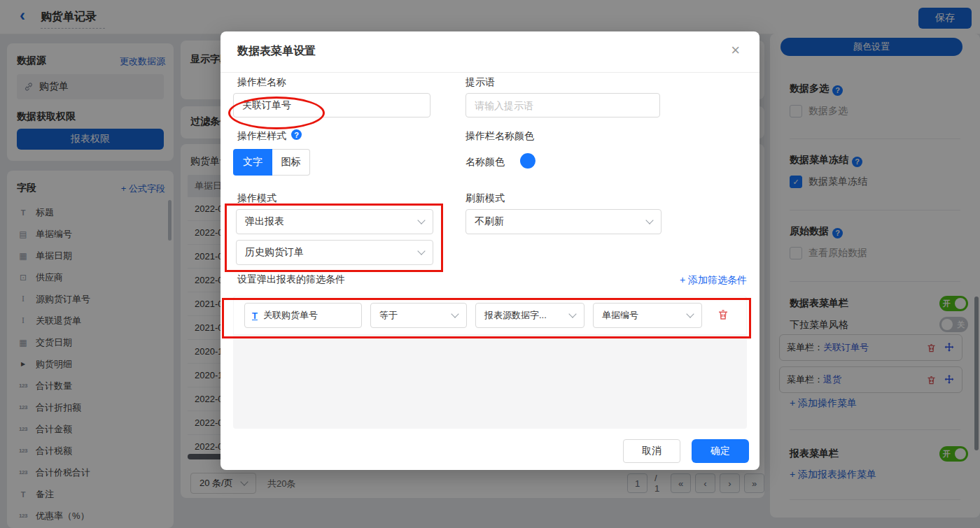 This screenshot has height=528, width=980. What do you see at coordinates (291, 162) in the screenshot?
I see `style-option-icon: 图标` at bounding box center [291, 162].